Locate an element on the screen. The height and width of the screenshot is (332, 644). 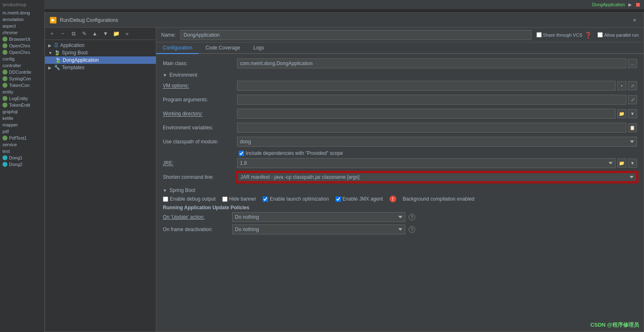
vm-options-expand-button: ⤢ is located at coordinates (632, 86).